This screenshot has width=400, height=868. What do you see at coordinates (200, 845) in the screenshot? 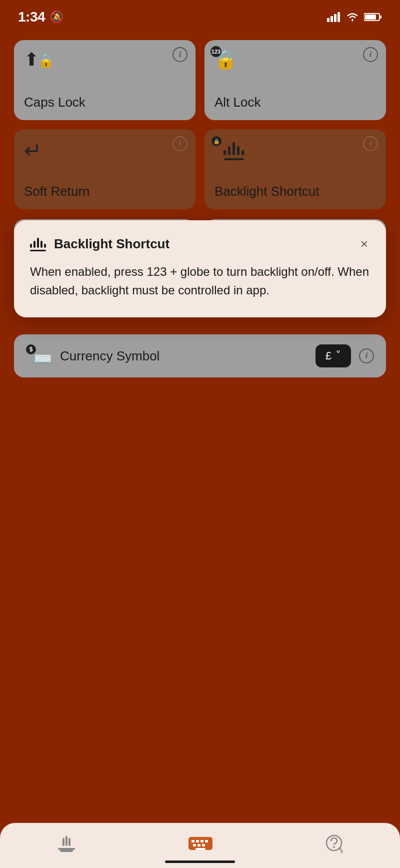
I see `bottom-nav` at bounding box center [200, 845].